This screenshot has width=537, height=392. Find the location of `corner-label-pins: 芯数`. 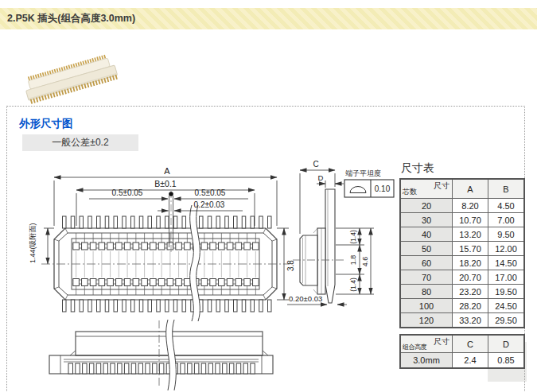

corner-label-pins: 芯数 is located at coordinates (410, 192).